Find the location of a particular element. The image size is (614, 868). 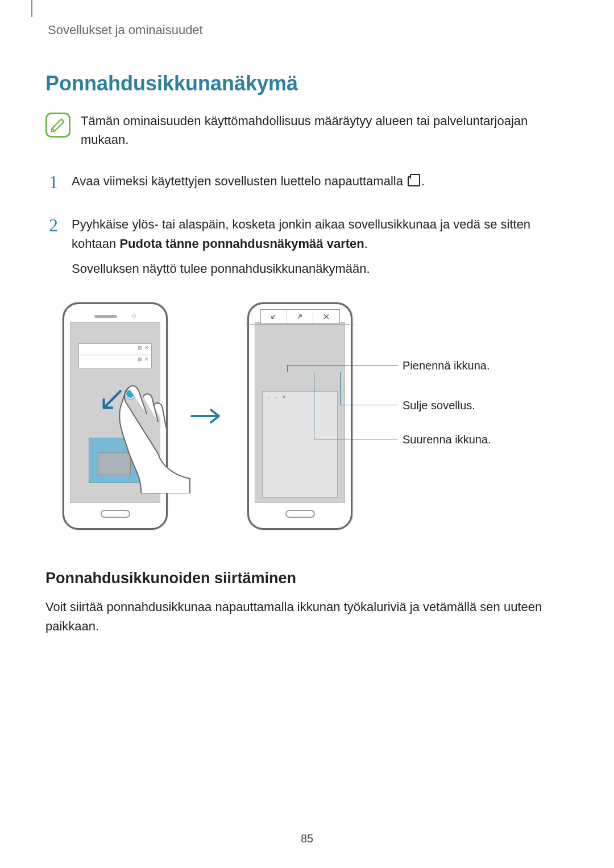

callout-group: Pienennä ikkuna. Sulje sovellus. Suurenn… is located at coordinates (472, 416).